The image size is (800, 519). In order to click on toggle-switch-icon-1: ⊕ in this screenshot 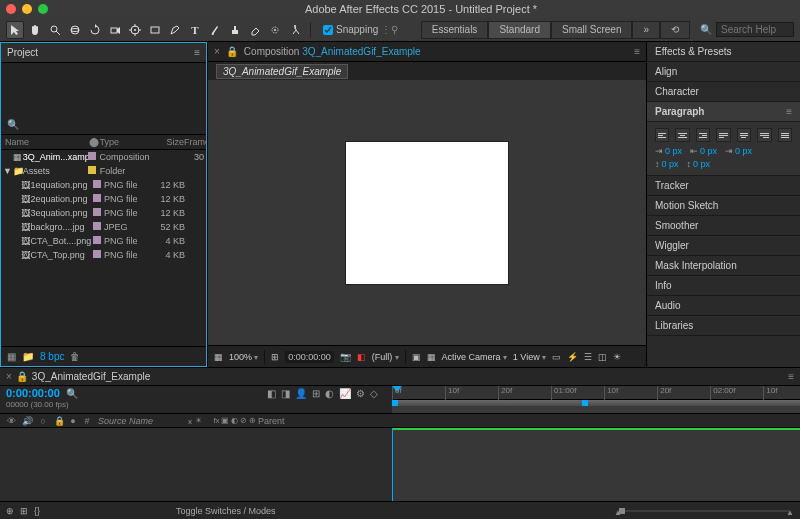, I will do `click(10, 511)`.